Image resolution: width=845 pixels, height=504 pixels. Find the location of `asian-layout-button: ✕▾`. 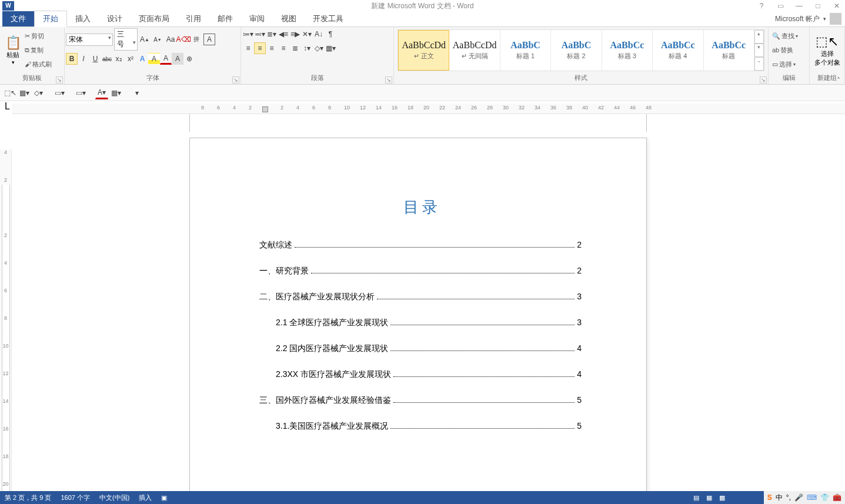

asian-layout-button: ✕▾ is located at coordinates (307, 34).